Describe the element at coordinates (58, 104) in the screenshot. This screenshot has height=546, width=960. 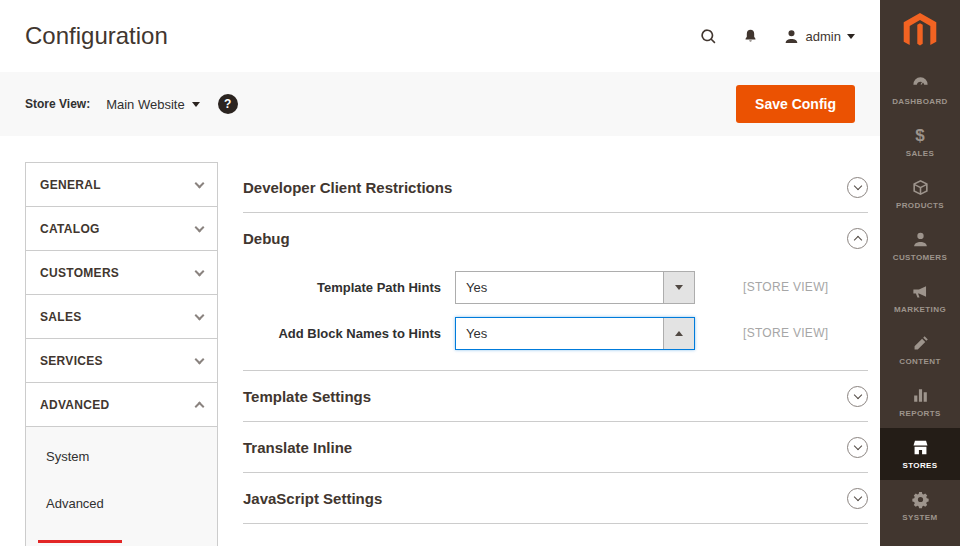
I see `store-view-label: Store View:` at that location.